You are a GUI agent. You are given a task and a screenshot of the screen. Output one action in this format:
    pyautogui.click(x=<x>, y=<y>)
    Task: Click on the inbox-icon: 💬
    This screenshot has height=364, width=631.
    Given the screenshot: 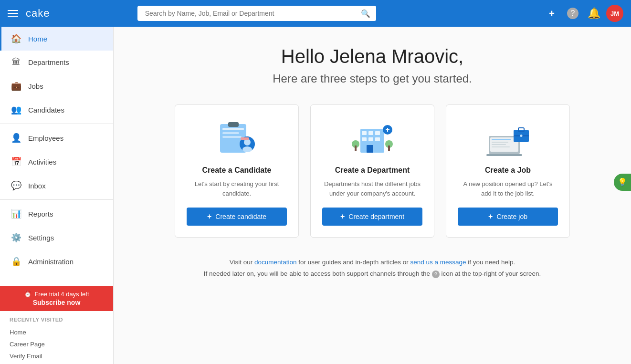 What is the action you would take?
    pyautogui.click(x=16, y=186)
    